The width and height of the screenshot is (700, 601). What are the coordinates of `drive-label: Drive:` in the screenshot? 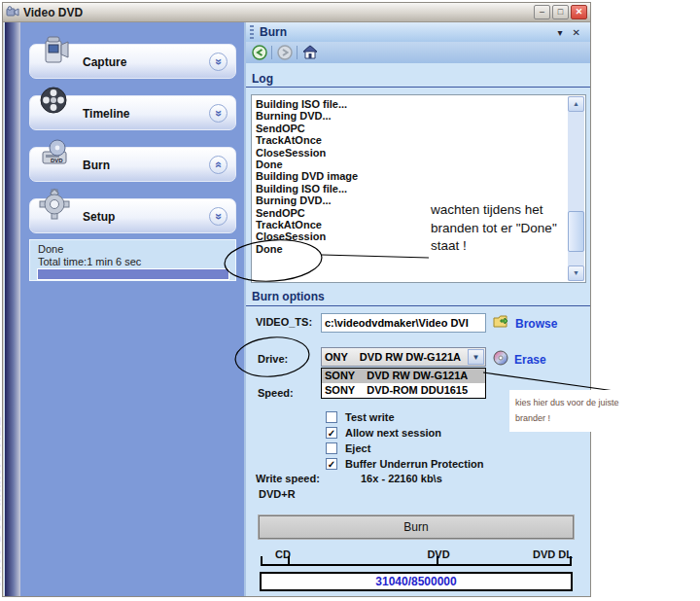 It's located at (272, 359).